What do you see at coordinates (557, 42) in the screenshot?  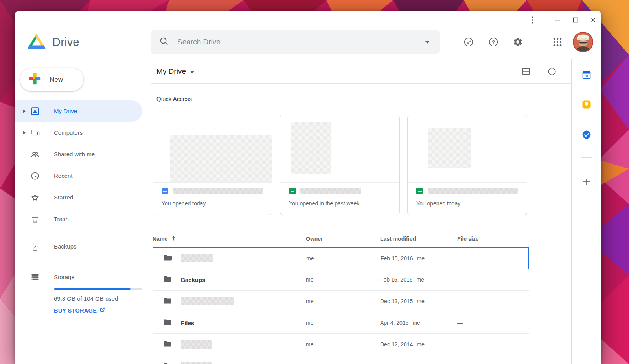 I see `google-apps-grid-icon` at bounding box center [557, 42].